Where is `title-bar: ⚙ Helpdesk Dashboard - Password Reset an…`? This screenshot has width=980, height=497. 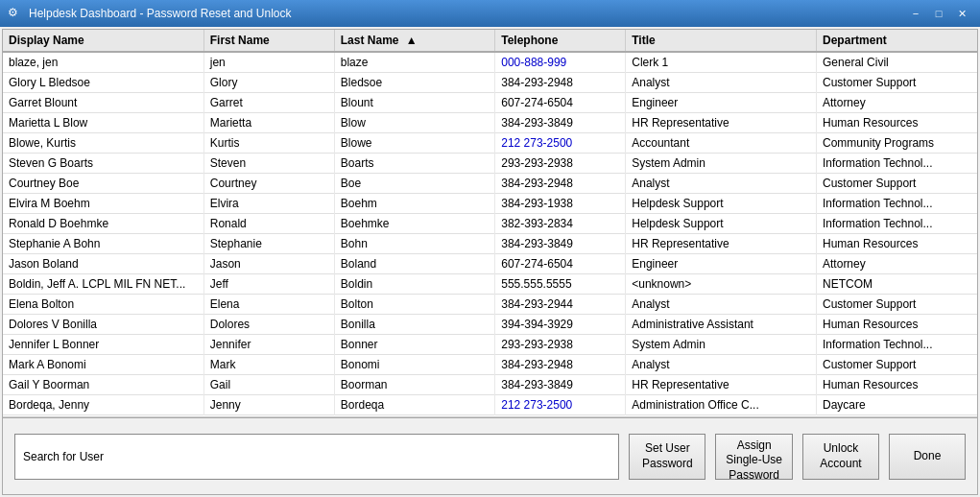
title-bar: ⚙ Helpdesk Dashboard - Password Reset an… is located at coordinates (490, 13).